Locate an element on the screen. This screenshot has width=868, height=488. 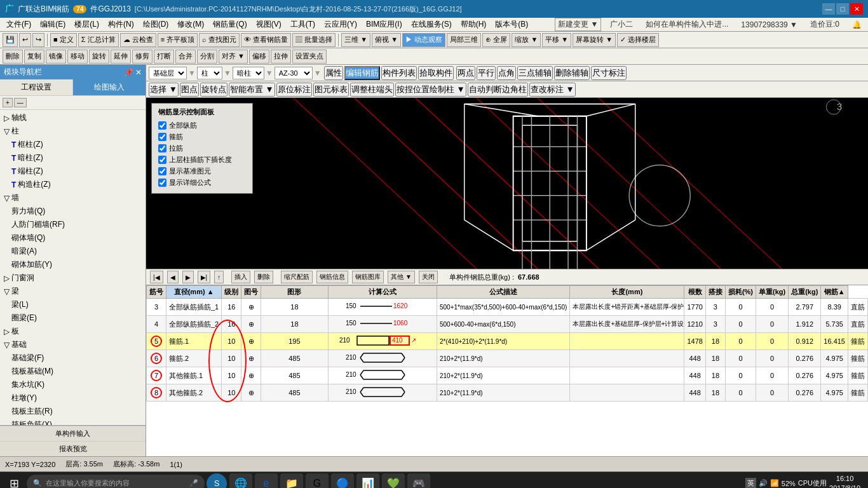
menu-component: 构件(N) is located at coordinates (121, 24).